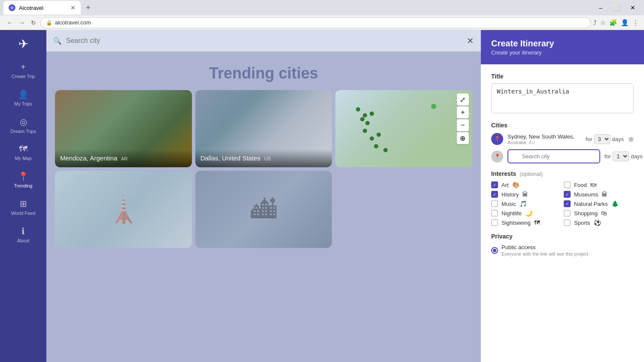  What do you see at coordinates (495, 250) in the screenshot?
I see `public-radio` at bounding box center [495, 250].